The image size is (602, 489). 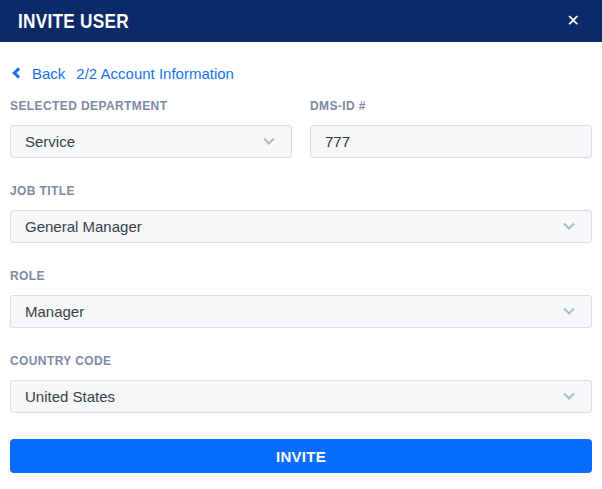 What do you see at coordinates (70, 396) in the screenshot?
I see `country-code-value: United States` at bounding box center [70, 396].